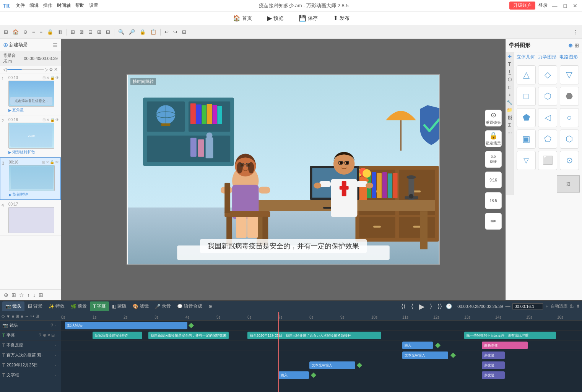  I want to click on login-button: 登录, so click(543, 5).